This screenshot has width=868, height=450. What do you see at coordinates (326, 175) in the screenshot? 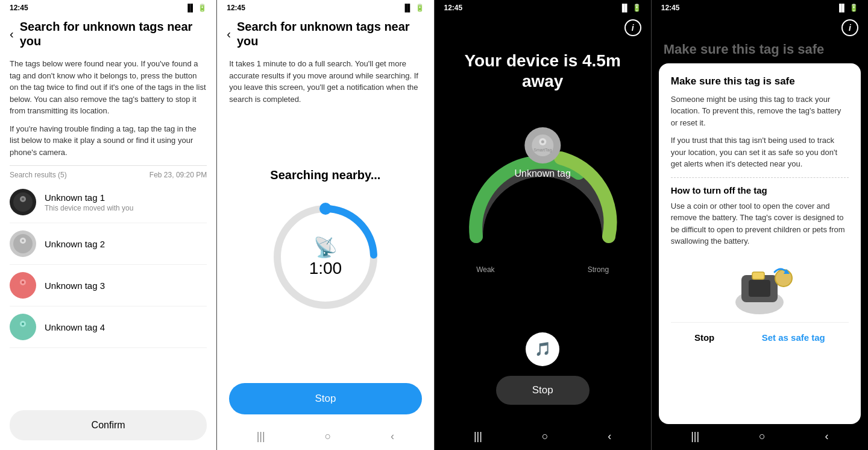
I see `searching-label: Searching nearby...` at bounding box center [326, 175].